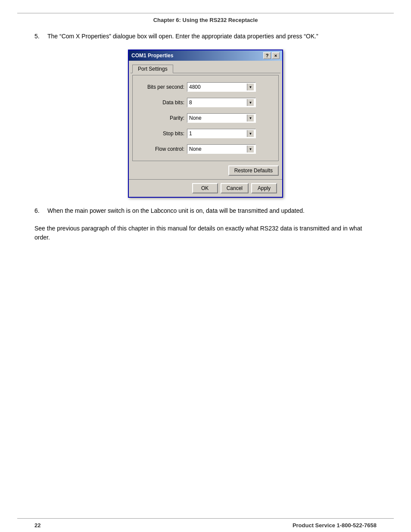 The image size is (411, 532). Describe the element at coordinates (37, 526) in the screenshot. I see `page-number: 22` at that location.